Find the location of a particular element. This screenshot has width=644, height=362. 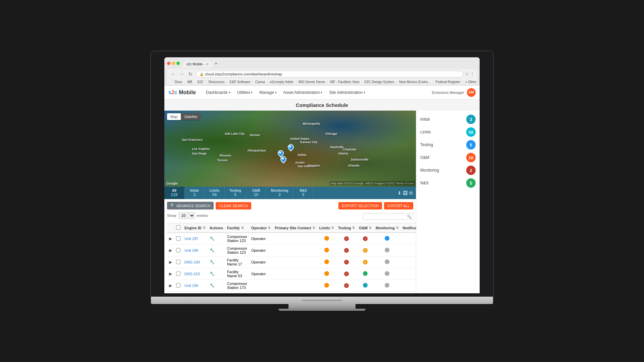

bookmark-s2c: S2C is located at coordinates (201, 82).